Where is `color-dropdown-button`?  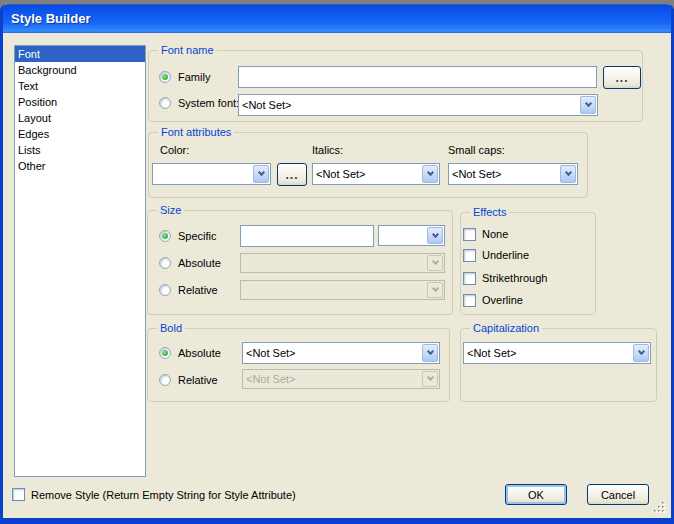 color-dropdown-button is located at coordinates (261, 174).